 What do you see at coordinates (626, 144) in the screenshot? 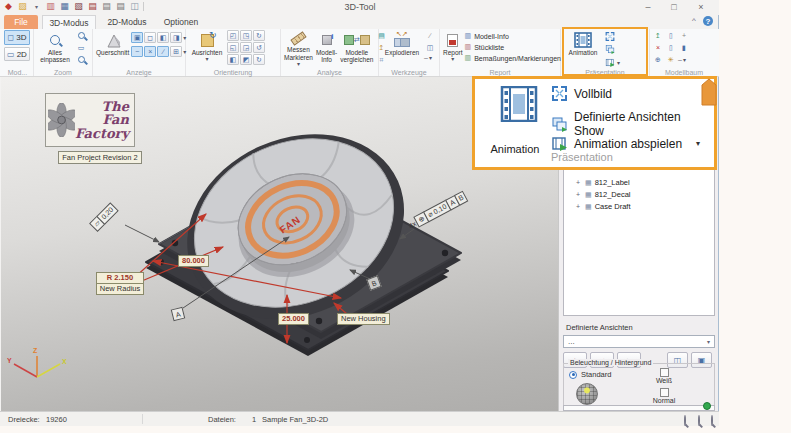
I see `animation-abspielen-menu-item: Animation abspielen ▾` at bounding box center [626, 144].